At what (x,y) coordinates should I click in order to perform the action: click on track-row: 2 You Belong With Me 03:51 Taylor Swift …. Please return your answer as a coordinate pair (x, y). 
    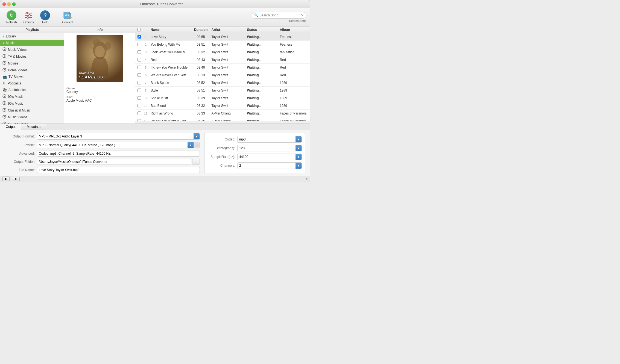
    Looking at the image, I should click on (223, 45).